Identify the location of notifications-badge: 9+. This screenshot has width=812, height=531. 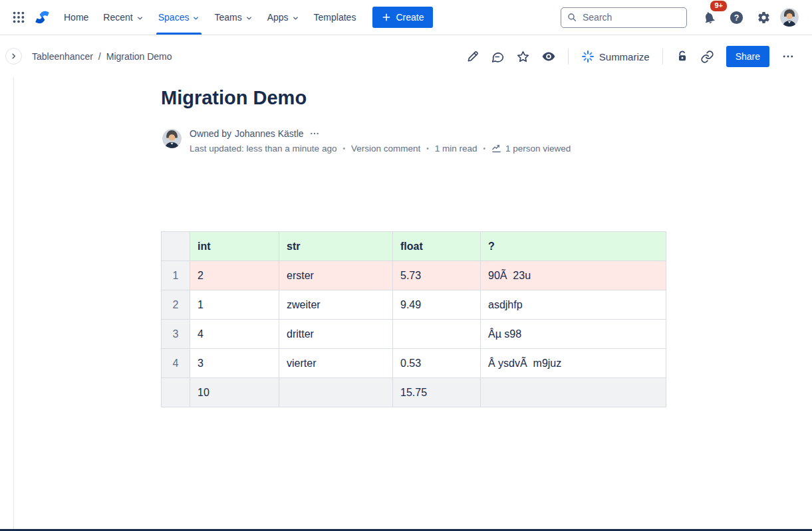
(718, 7).